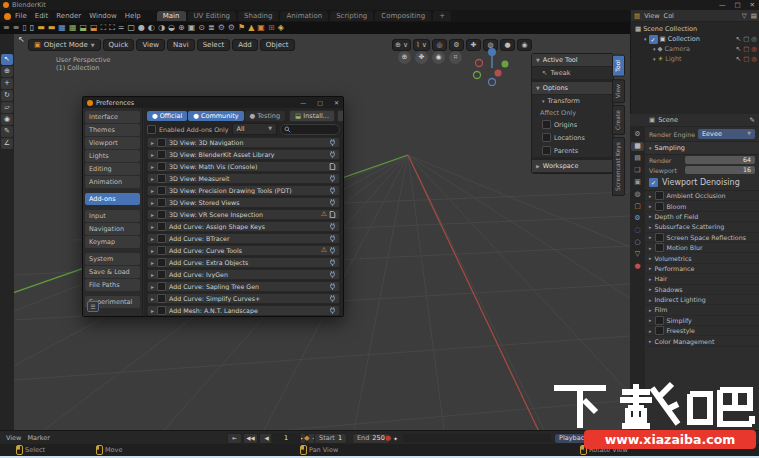 This screenshot has width=759, height=458. Describe the element at coordinates (6, 28) in the screenshot. I see `hamburger-icon: ≡` at that location.